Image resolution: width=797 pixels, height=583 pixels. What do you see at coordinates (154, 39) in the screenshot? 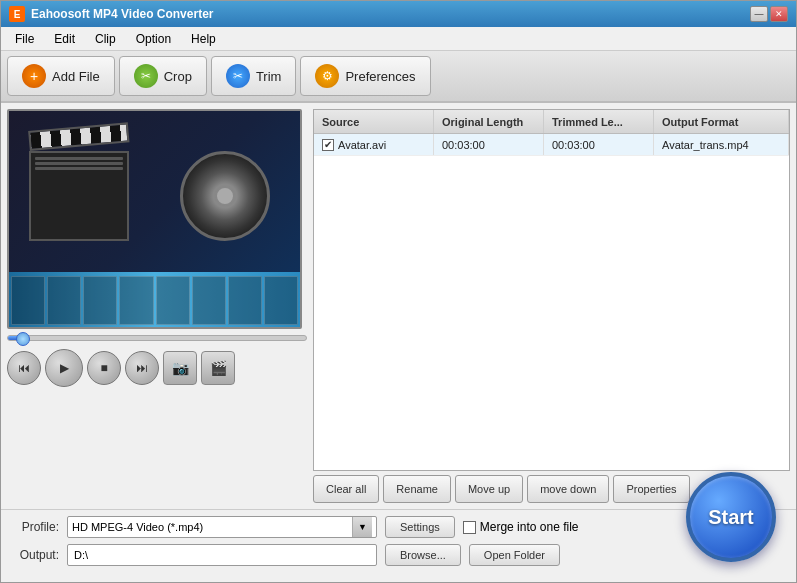
I see `menu-option: Option` at bounding box center [154, 39].